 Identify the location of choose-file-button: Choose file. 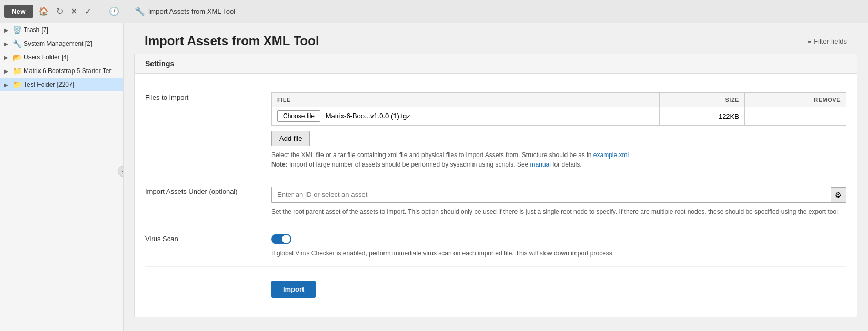
(299, 116).